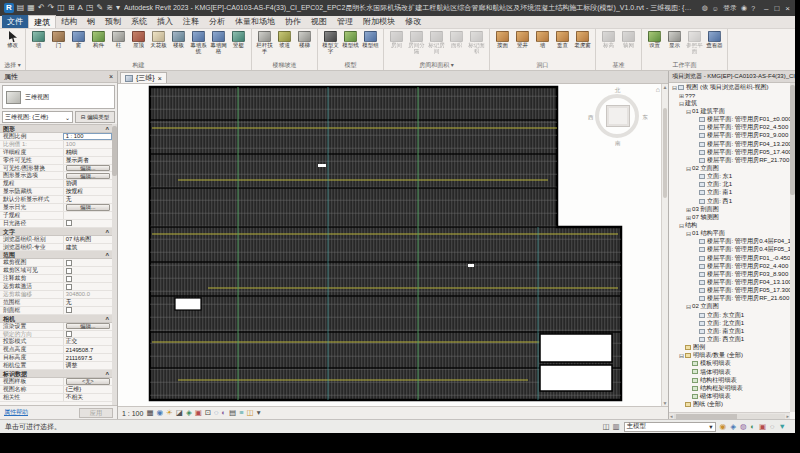 The image size is (800, 453). What do you see at coordinates (88, 240) in the screenshot?
I see `property-value: 07 结构图` at bounding box center [88, 240].